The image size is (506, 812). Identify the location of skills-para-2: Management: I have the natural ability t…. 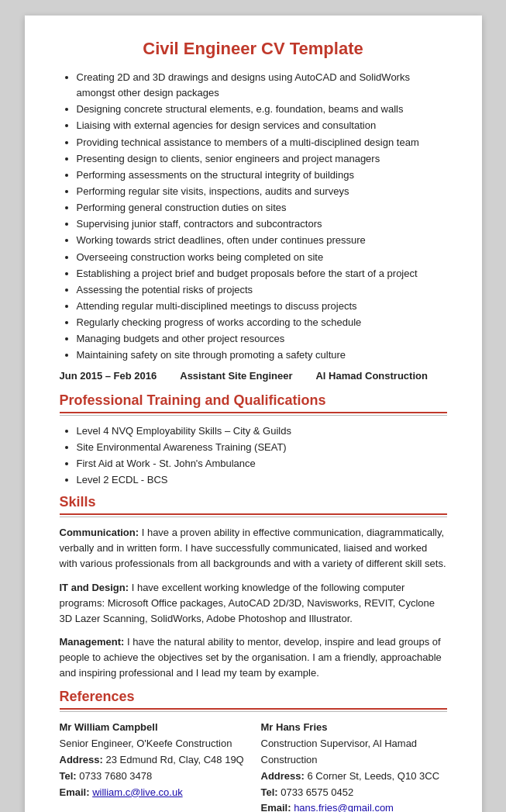
(253, 658).